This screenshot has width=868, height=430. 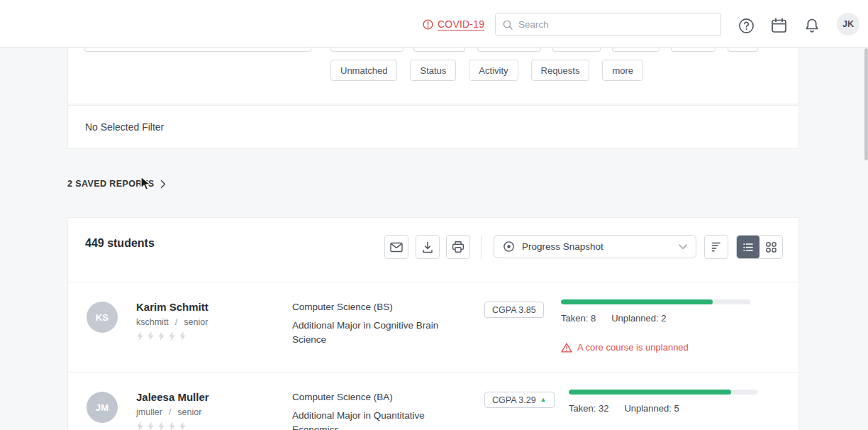 What do you see at coordinates (369, 419) in the screenshot?
I see `student-additional-major: Additional Major in Quantitative Economi…` at bounding box center [369, 419].